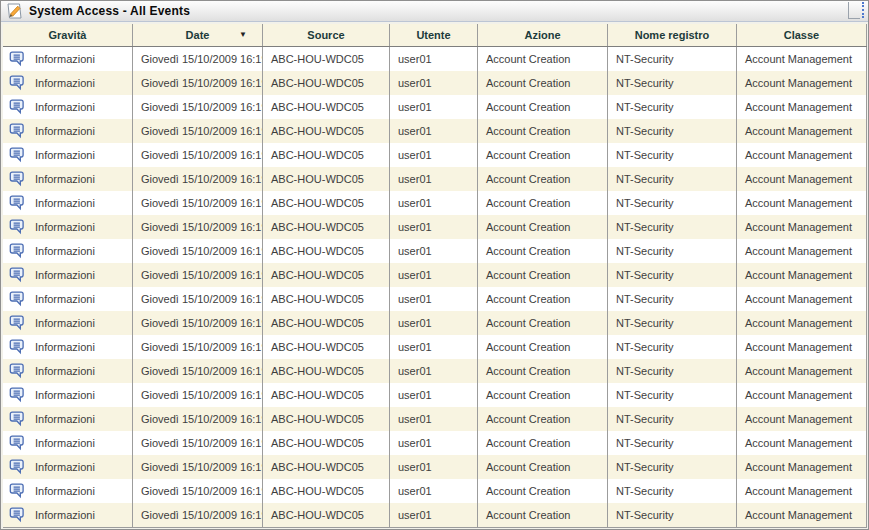 The height and width of the screenshot is (530, 869). I want to click on title-bar: System Access - All Events, so click(434, 12).